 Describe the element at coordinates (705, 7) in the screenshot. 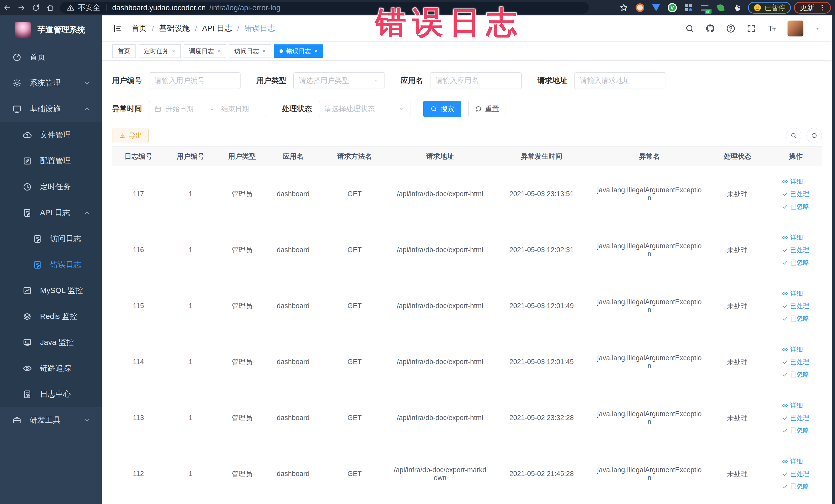

I see `extension-on-badge-icon: on` at that location.